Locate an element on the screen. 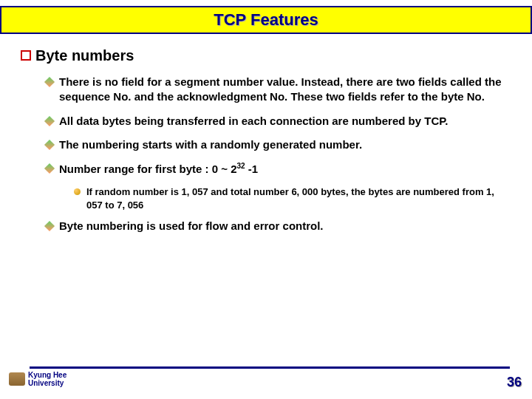  square-bullet-icon is located at coordinates (26, 55).